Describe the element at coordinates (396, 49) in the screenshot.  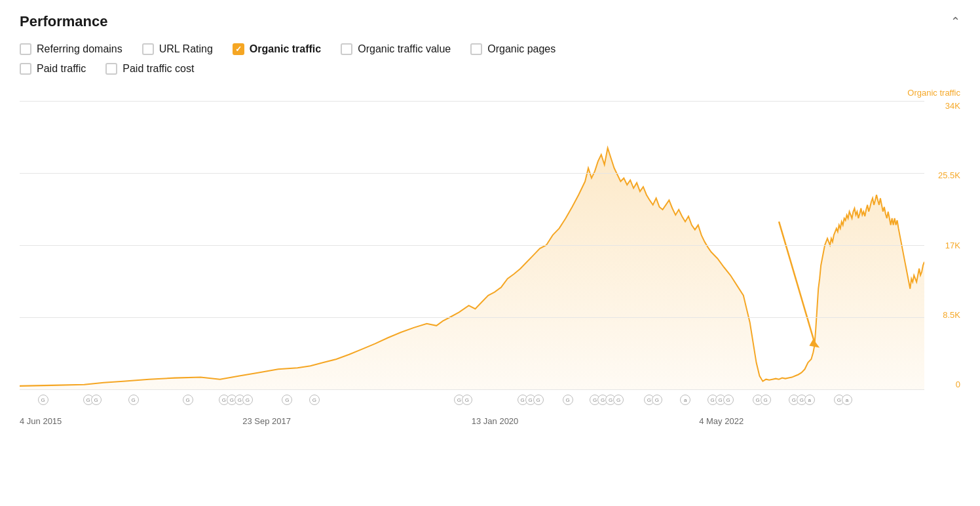
I see `filter-organic-traffic-value: Organic traffic value` at that location.